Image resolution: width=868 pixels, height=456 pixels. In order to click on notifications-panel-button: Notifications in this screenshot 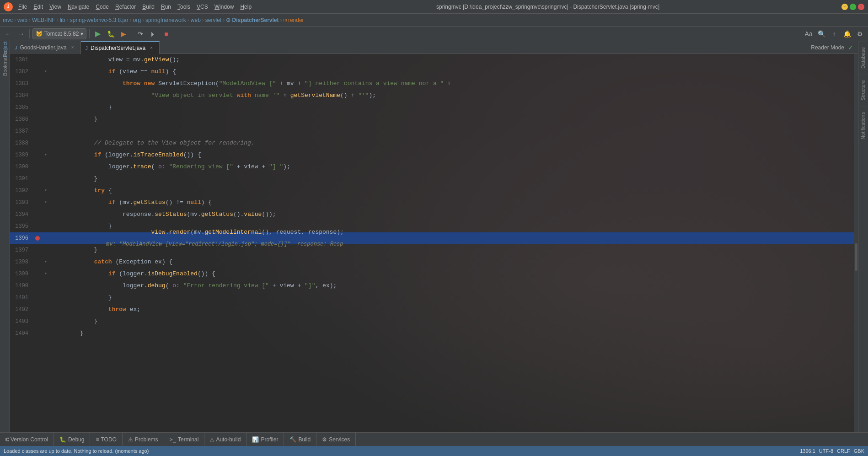, I will do `click(863, 125)`.